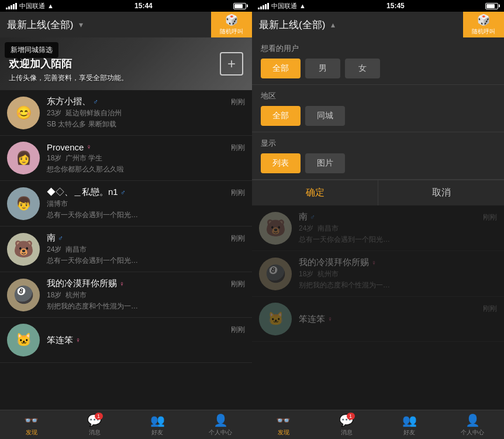  Describe the element at coordinates (95, 425) in the screenshot. I see `nav-item-messages: 💬 消息 1` at that location.